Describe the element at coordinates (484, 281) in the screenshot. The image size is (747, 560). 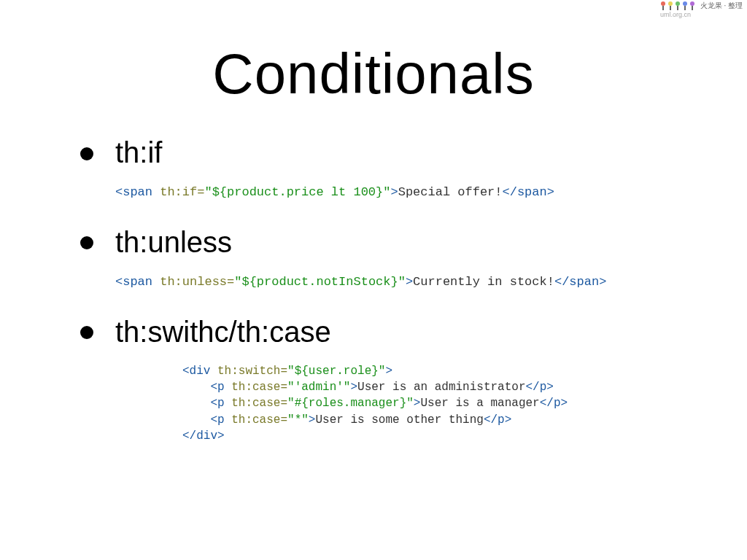
I see `code-token: Currently in stock!` at that location.